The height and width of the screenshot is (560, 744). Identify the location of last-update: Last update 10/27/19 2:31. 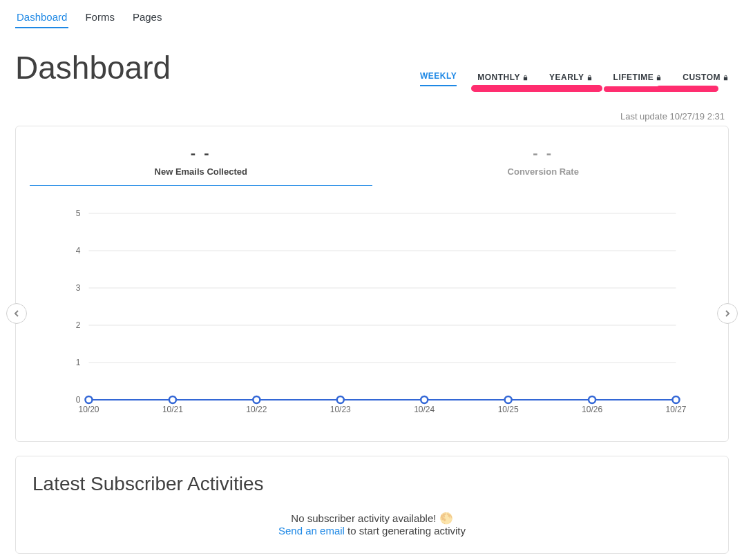
(372, 106).